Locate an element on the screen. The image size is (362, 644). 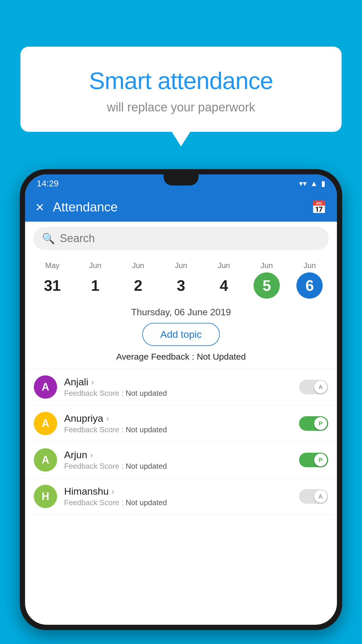
search-icon: 🔍 is located at coordinates (48, 239).